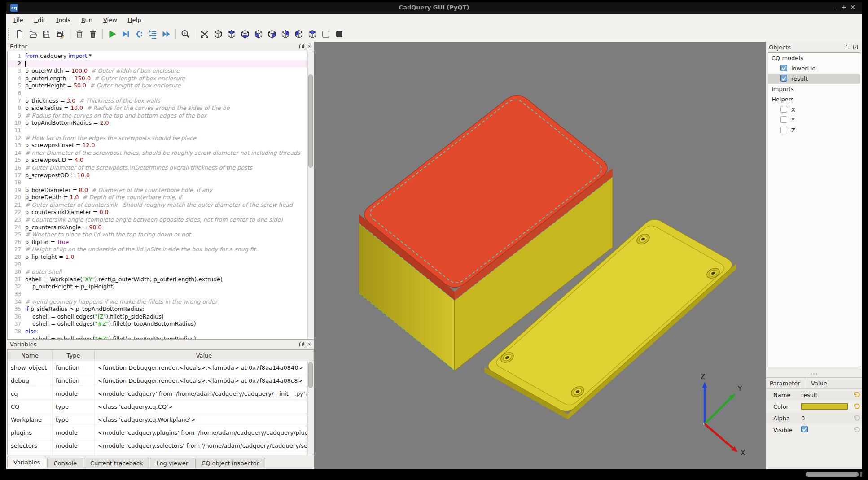 The width and height of the screenshot is (868, 480). What do you see at coordinates (832, 475) in the screenshot?
I see `bottom-scrollbar` at bounding box center [832, 475].